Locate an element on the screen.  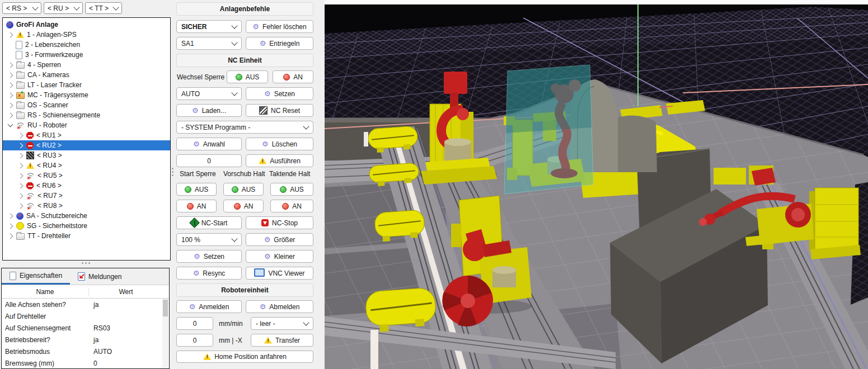
nc-start-icon is located at coordinates (194, 223).